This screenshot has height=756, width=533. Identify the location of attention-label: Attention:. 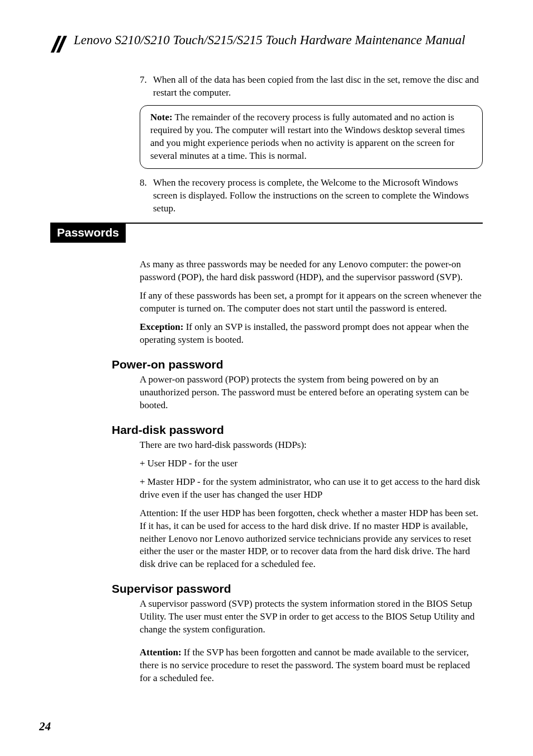
(161, 652).